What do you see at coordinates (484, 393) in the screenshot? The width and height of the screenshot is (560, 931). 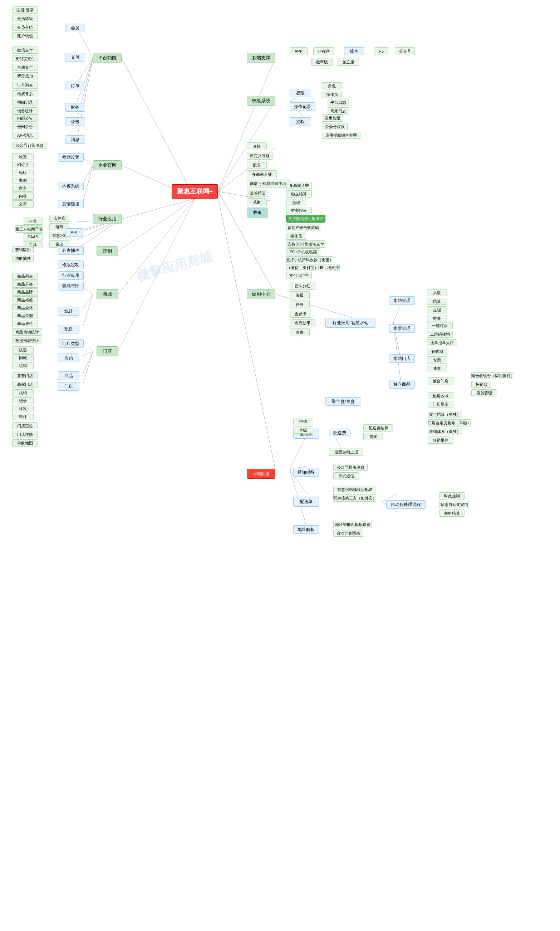 I see `staff-mgmt: 店员管理` at bounding box center [484, 393].